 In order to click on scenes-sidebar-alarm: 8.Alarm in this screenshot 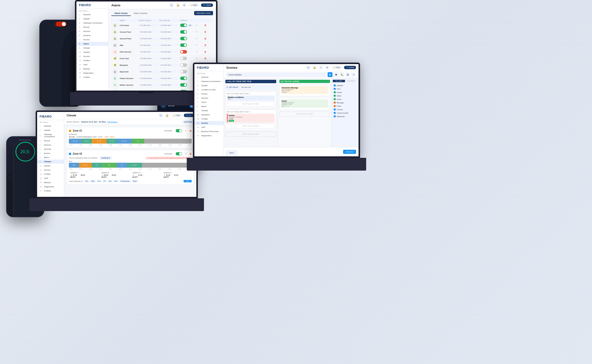, I will do `click(209, 107)`.